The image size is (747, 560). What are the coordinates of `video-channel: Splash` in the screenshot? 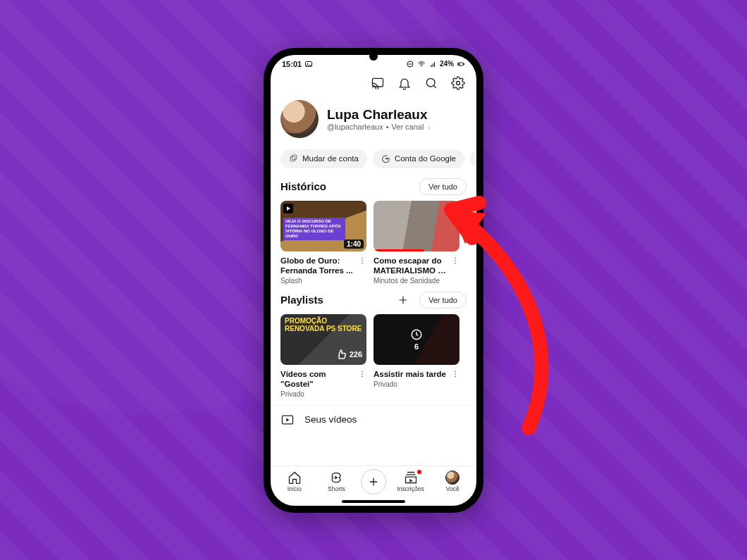 It's located at (318, 280).